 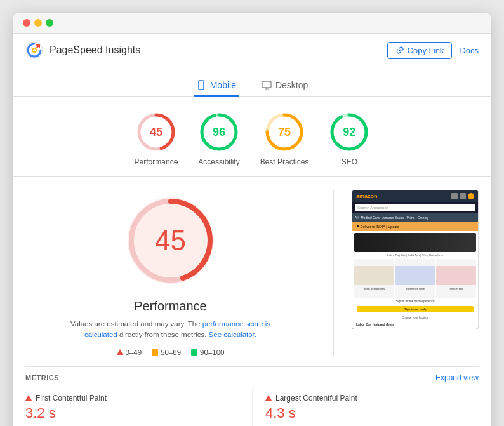 What do you see at coordinates (415, 280) in the screenshot?
I see `ss-body: Labor Day hits | India Top | Shop Prime …` at bounding box center [415, 280].